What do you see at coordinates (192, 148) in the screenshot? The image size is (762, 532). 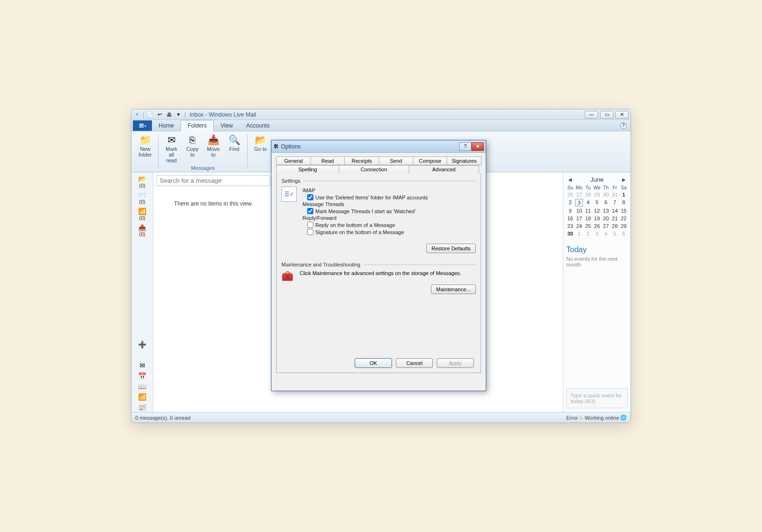 I see `copy-to-button: ⎘ Copyto` at bounding box center [192, 148].